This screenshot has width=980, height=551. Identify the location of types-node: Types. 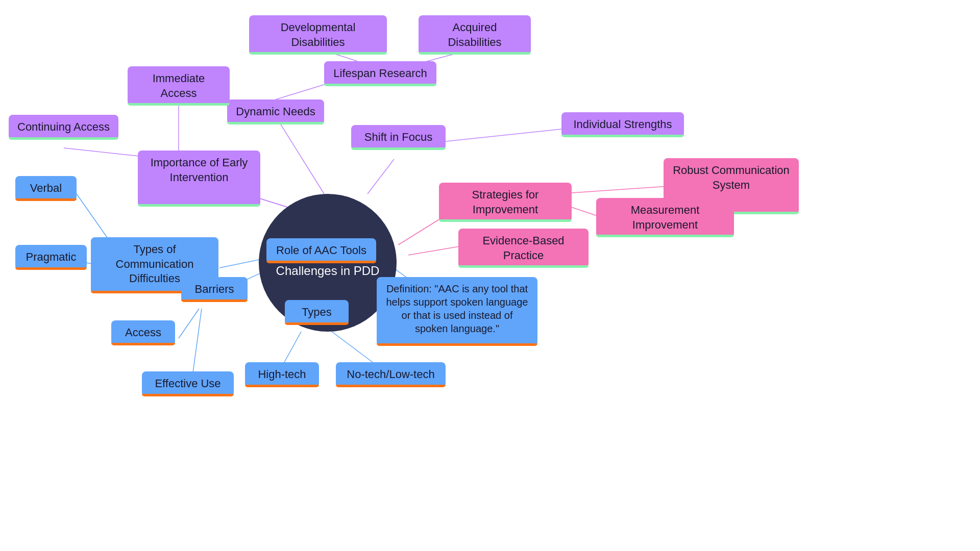
(316, 312).